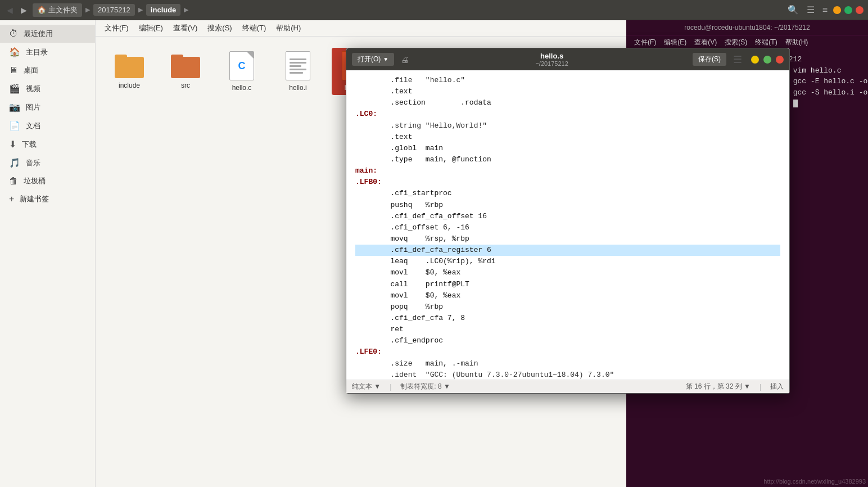  I want to click on editor-line-3: .section .rodata, so click(568, 103).